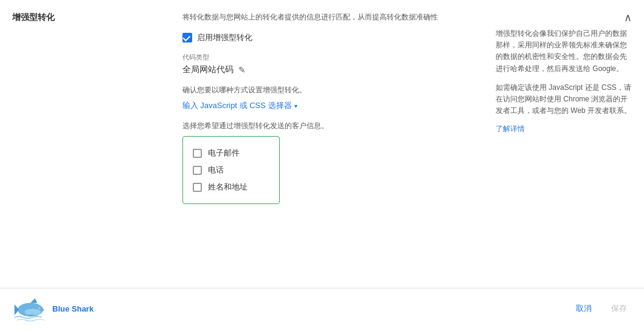 The height and width of the screenshot is (331, 644). Describe the element at coordinates (30, 309) in the screenshot. I see `blue-shark-icon` at that location.